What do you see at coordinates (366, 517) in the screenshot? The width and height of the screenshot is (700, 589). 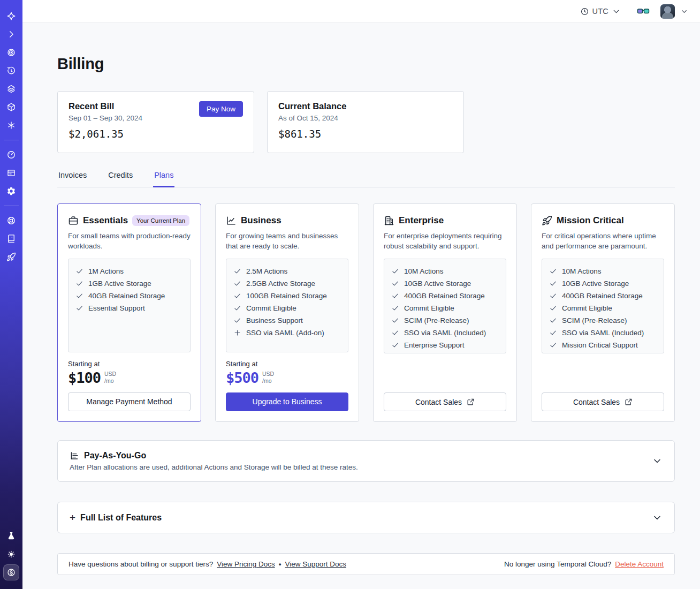 I see `full-features-accordion: + Full List of Features` at bounding box center [366, 517].